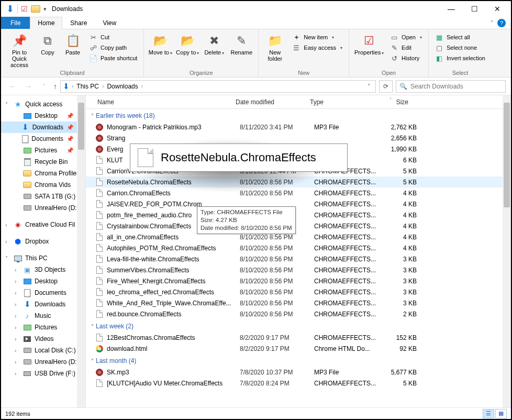 The height and width of the screenshot is (420, 512). Describe the element at coordinates (43, 196) in the screenshot. I see `tree-sata: SATA 1TB (G:)` at that location.